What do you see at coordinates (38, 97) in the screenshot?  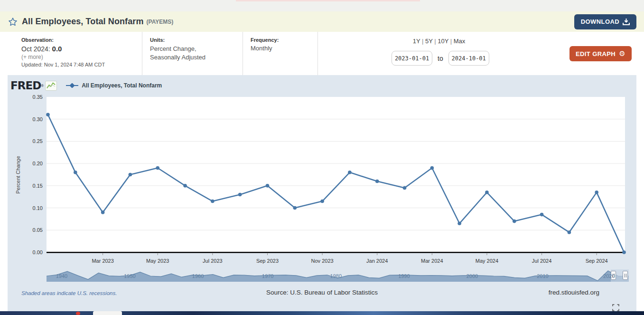 I see `y-tick-label: 0.35` at bounding box center [38, 97].